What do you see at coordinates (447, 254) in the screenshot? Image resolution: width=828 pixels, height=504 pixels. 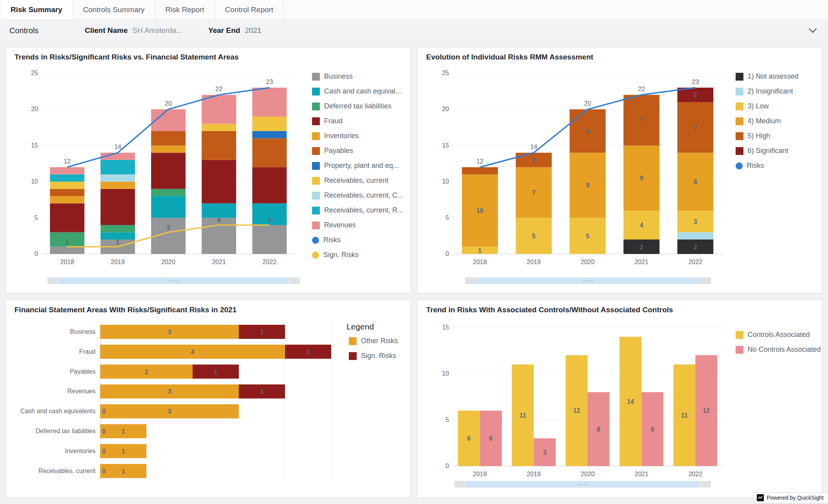 I see `svg-text: 0` at bounding box center [447, 254].